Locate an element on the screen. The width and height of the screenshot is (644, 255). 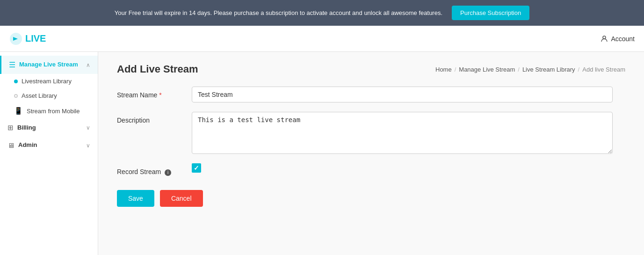
stream-name-input is located at coordinates (402, 95).